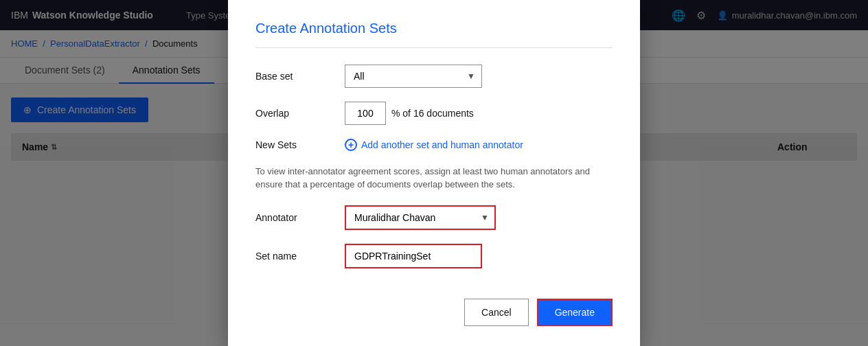 The width and height of the screenshot is (868, 346). What do you see at coordinates (300, 76) in the screenshot?
I see `base-set-label: Base set` at bounding box center [300, 76].